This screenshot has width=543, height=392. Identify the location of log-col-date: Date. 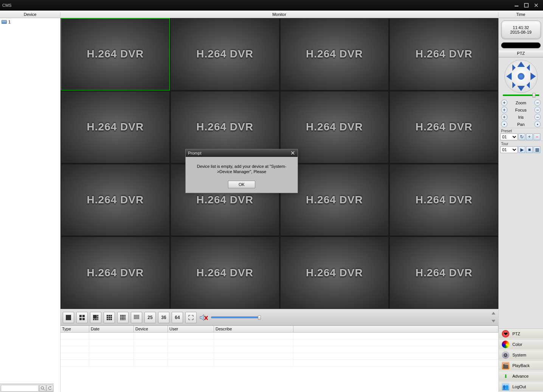
(112, 329).